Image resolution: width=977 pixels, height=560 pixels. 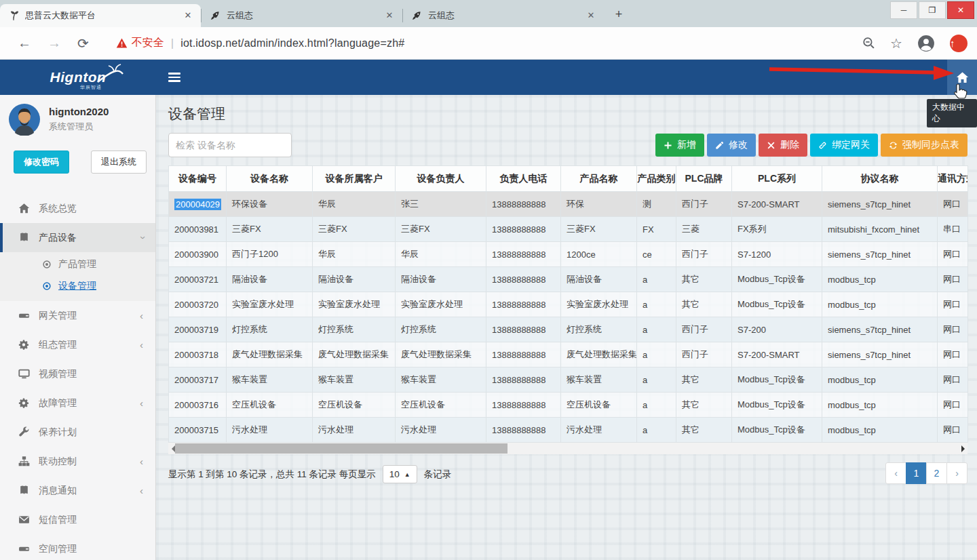 I want to click on scroll-right-icon, so click(x=963, y=449).